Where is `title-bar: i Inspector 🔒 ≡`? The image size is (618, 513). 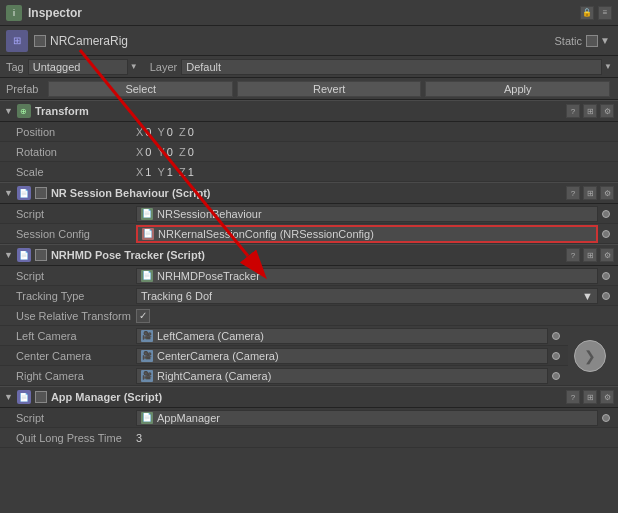
title-bar: i Inspector 🔒 ≡ is located at coordinates (309, 13).